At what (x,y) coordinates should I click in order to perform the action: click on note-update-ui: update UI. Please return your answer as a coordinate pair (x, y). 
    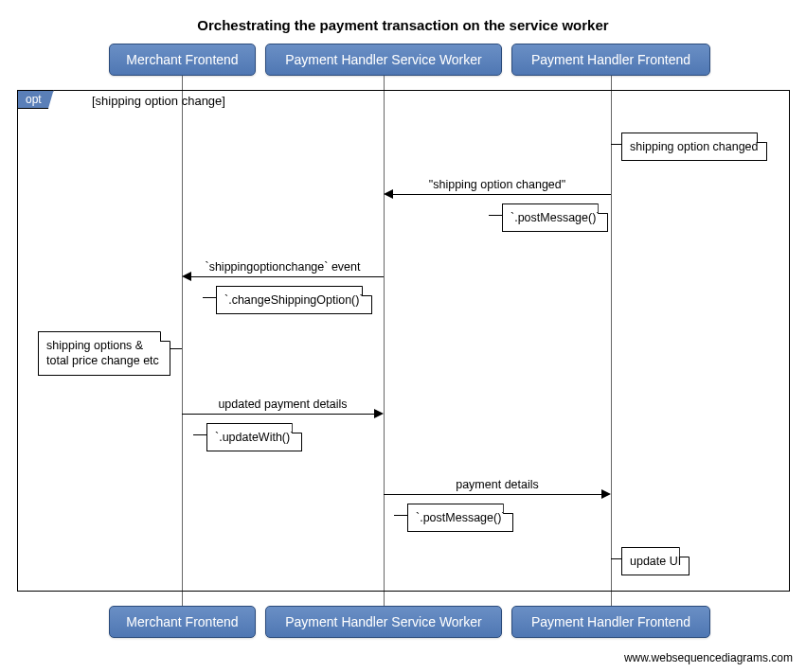
    Looking at the image, I should click on (655, 561).